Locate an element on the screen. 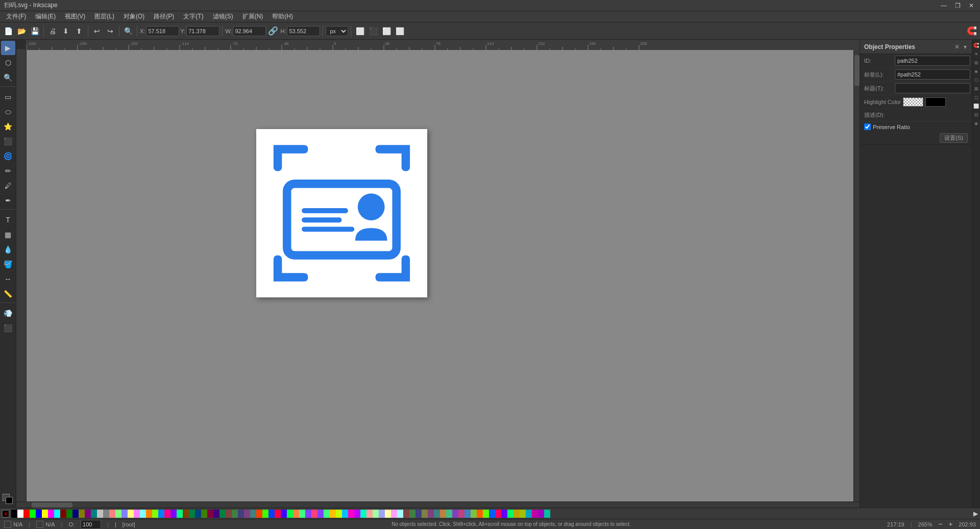 This screenshot has width=980, height=529. zoom-out-btn: − is located at coordinates (941, 524).